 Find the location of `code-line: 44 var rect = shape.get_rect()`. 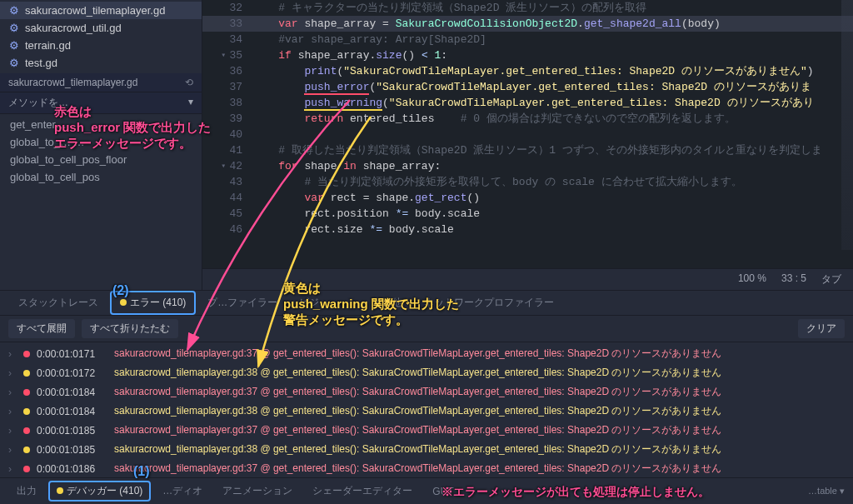

code-line: 44 var rect = shape.get_rect() is located at coordinates (528, 198).